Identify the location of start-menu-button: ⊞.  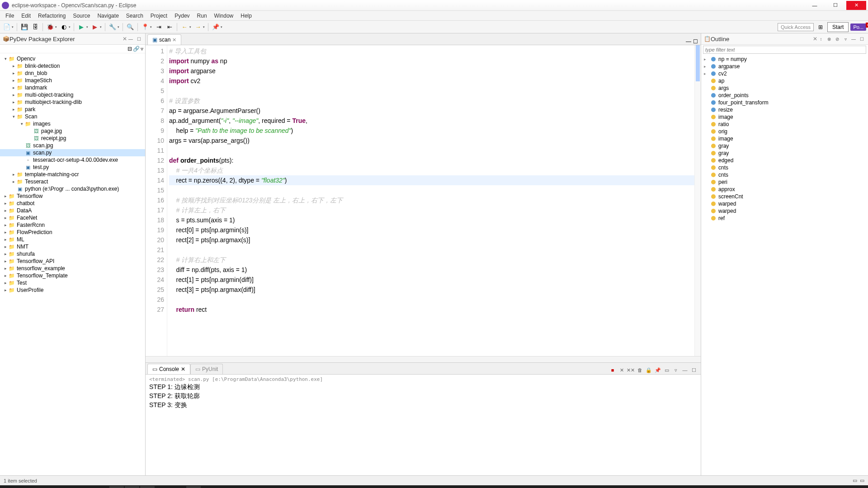
(9, 487).